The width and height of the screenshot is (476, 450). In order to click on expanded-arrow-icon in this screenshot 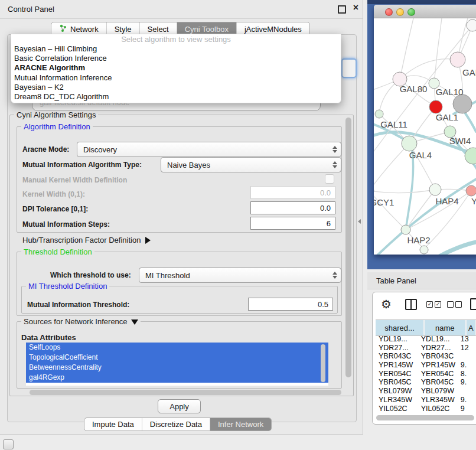, I will do `click(135, 322)`.